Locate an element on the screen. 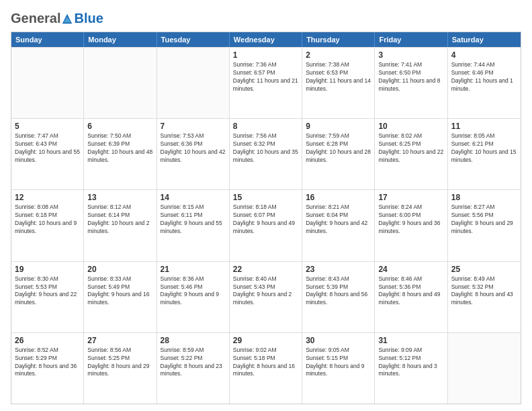  cell-info: Sunrise: 8:21 AMSunset: 6:04 PMDaylight:… is located at coordinates (339, 220).